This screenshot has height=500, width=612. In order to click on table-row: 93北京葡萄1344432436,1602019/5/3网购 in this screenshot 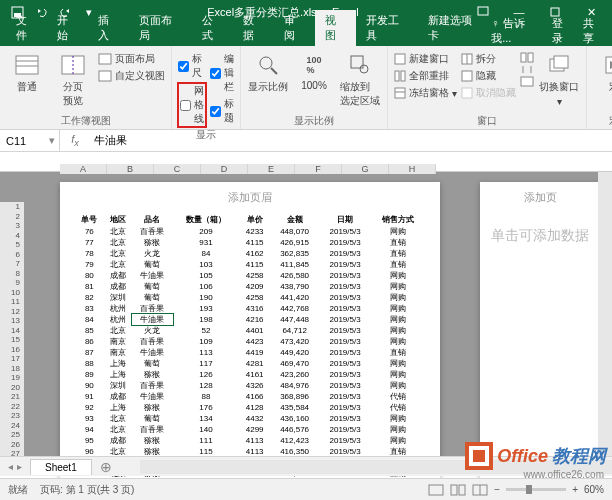, I will do `click(250, 418)`.